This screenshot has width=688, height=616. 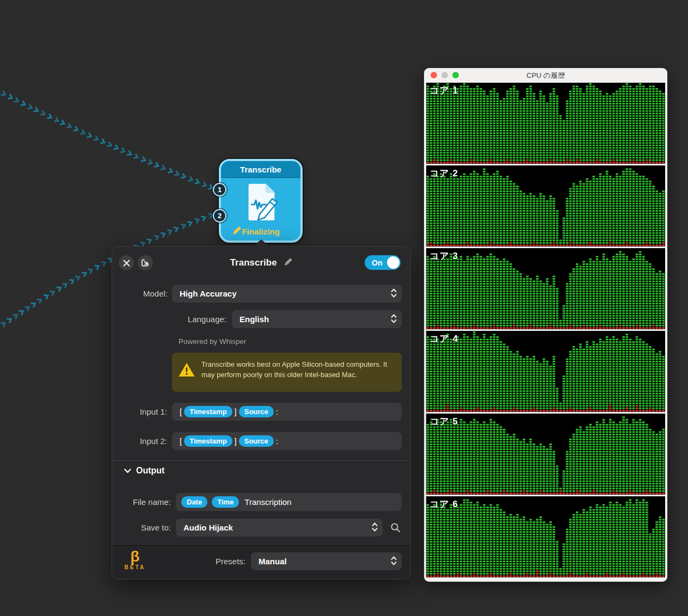 I want to click on toggle-label: On, so click(x=377, y=263).